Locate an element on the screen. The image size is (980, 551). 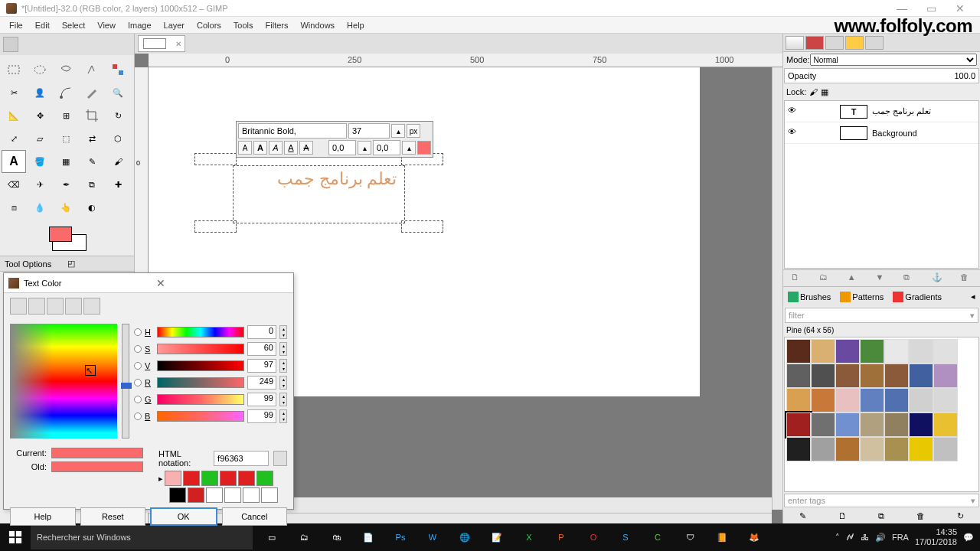
text-tool: A is located at coordinates (14, 161).